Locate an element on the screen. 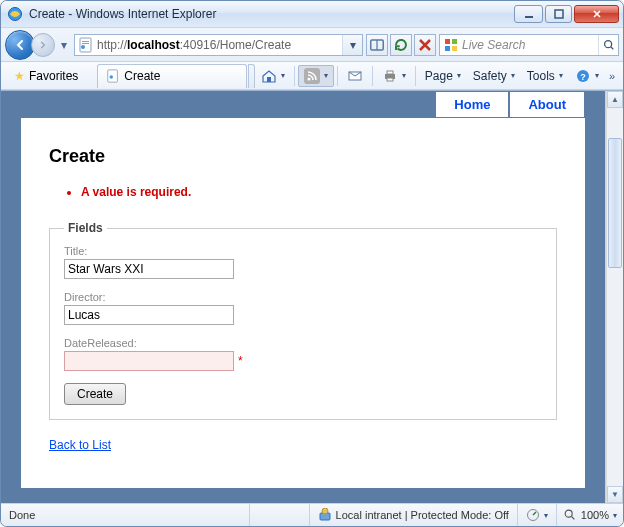 Image resolution: width=624 pixels, height=527 pixels. search-button is located at coordinates (608, 45).